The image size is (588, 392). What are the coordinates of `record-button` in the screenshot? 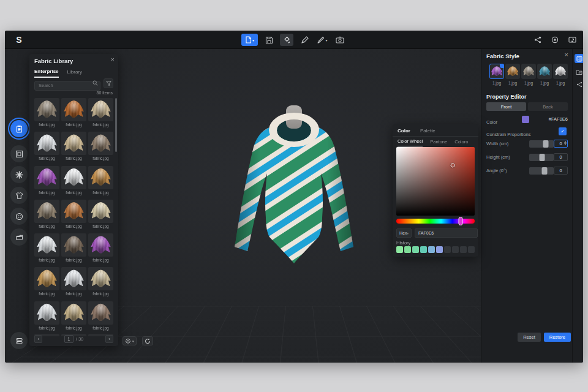 It's located at (555, 40).